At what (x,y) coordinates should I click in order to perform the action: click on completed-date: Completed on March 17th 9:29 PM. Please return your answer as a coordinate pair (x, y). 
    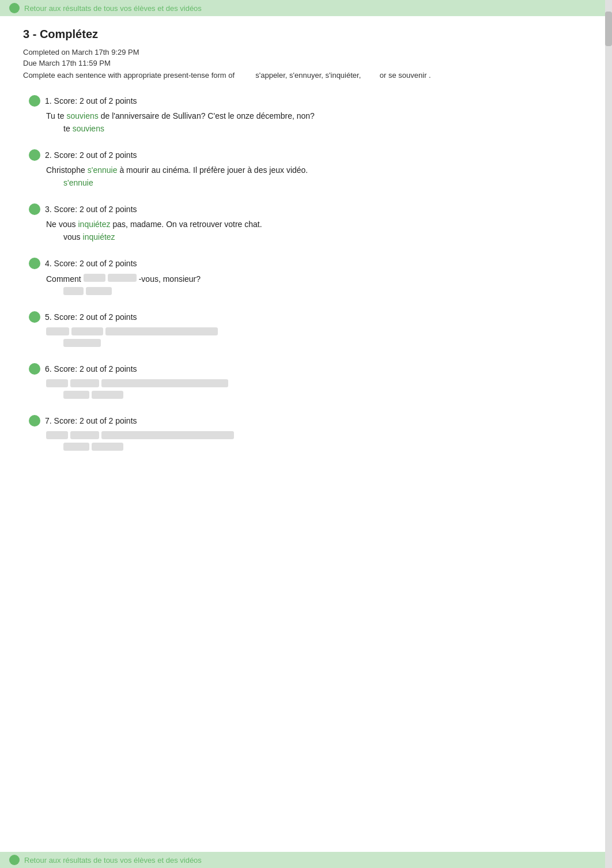
    Looking at the image, I should click on (306, 52).